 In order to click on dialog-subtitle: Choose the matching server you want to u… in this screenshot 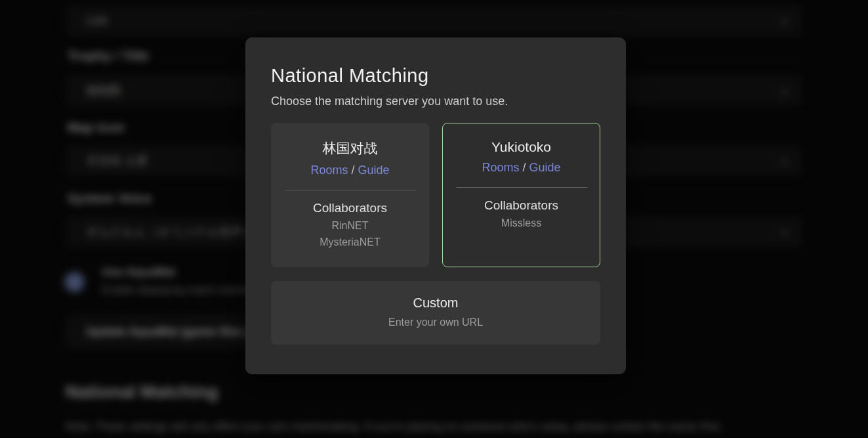, I will do `click(436, 101)`.